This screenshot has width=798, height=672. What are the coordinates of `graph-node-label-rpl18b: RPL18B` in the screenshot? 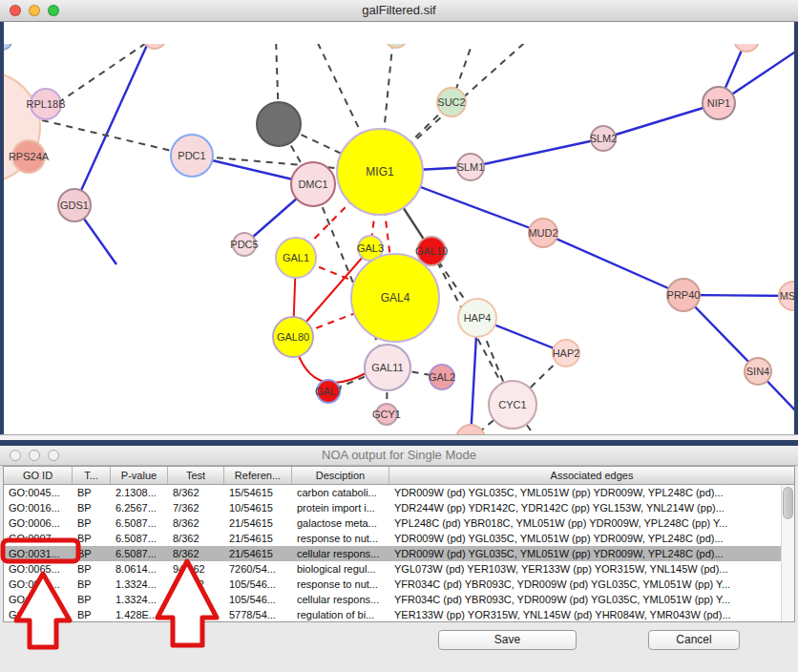 It's located at (46, 104).